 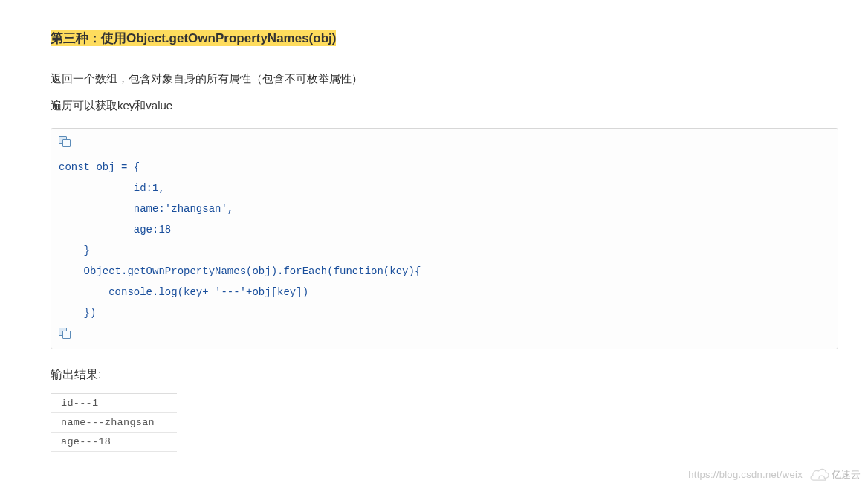 I want to click on output-row: id---1, so click(x=114, y=404).